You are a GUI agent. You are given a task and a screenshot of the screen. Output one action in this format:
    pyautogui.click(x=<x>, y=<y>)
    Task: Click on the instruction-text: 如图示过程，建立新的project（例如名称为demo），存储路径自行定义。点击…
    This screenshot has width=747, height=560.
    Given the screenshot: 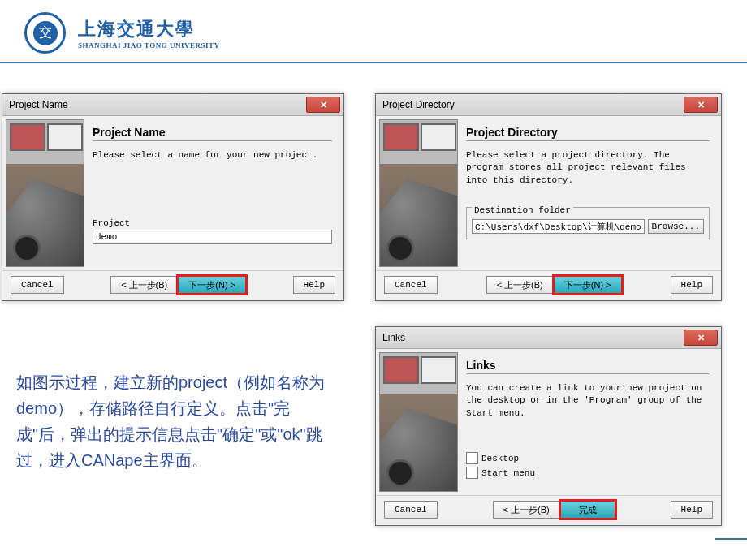 What is the action you would take?
    pyautogui.click(x=179, y=421)
    